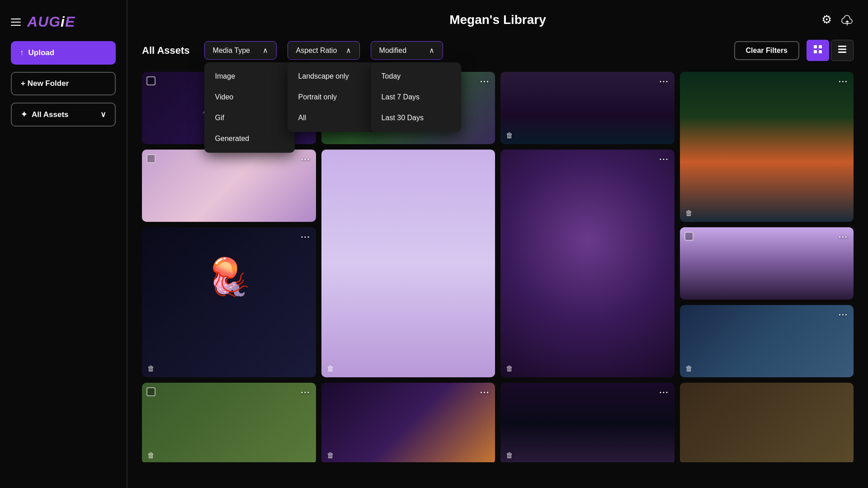  I want to click on aspect-all: All, so click(333, 118).